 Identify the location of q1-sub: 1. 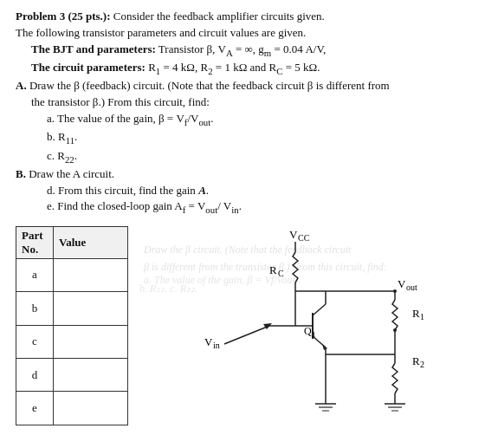
(314, 334).